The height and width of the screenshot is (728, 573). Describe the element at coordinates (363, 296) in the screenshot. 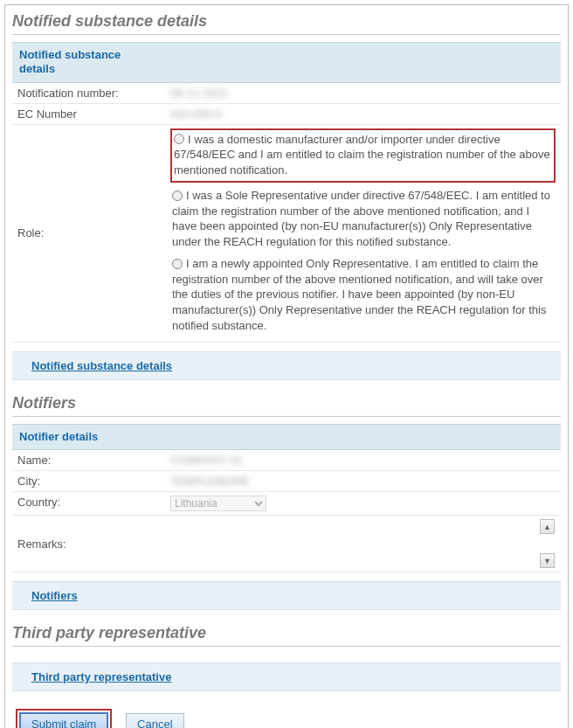

I see `role-option-only-representative: I am a newly appointed Only Representati…` at that location.